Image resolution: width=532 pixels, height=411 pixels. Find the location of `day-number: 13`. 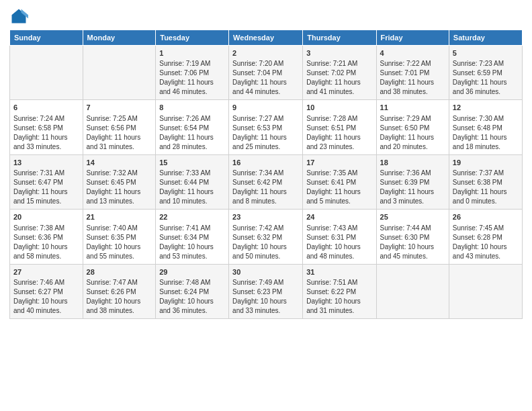

day-number: 13 is located at coordinates (46, 163).